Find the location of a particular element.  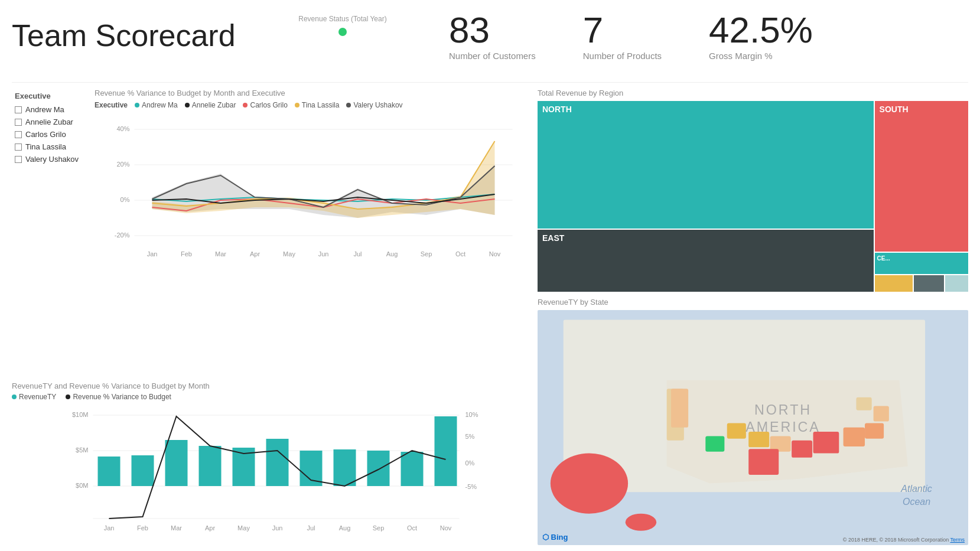

legend-dot-valery is located at coordinates (349, 105).